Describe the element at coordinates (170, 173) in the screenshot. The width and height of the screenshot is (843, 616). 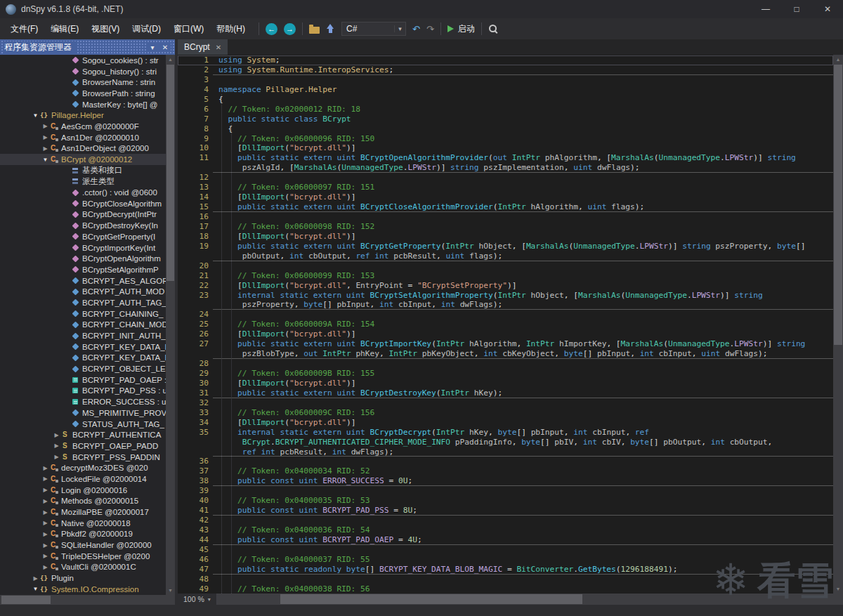
I see `tree-scrollbar-thumb` at that location.